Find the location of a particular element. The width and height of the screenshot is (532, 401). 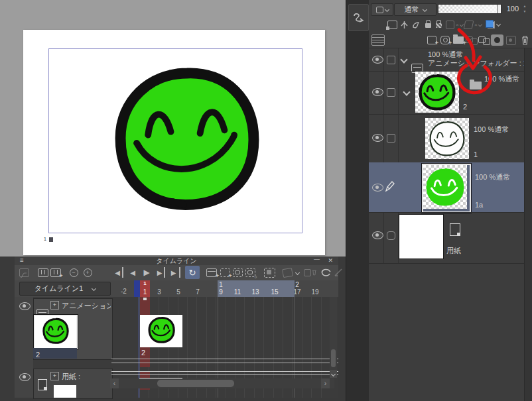

show-tracks-icon is located at coordinates (42, 272).